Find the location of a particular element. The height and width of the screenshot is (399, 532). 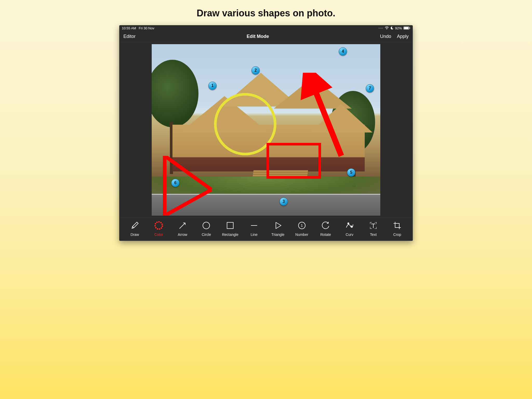

annotation-pin-6: 6 is located at coordinates (175, 183).